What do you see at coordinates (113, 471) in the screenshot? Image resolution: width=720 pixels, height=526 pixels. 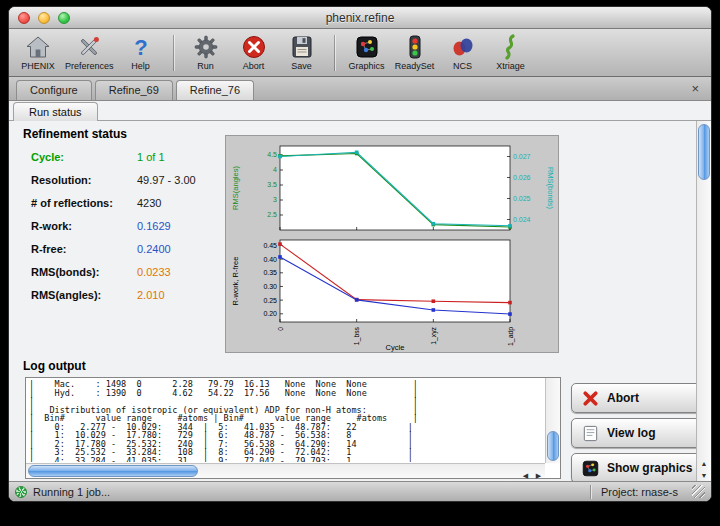 I see `log-horizontal-scroll-thumb` at bounding box center [113, 471].